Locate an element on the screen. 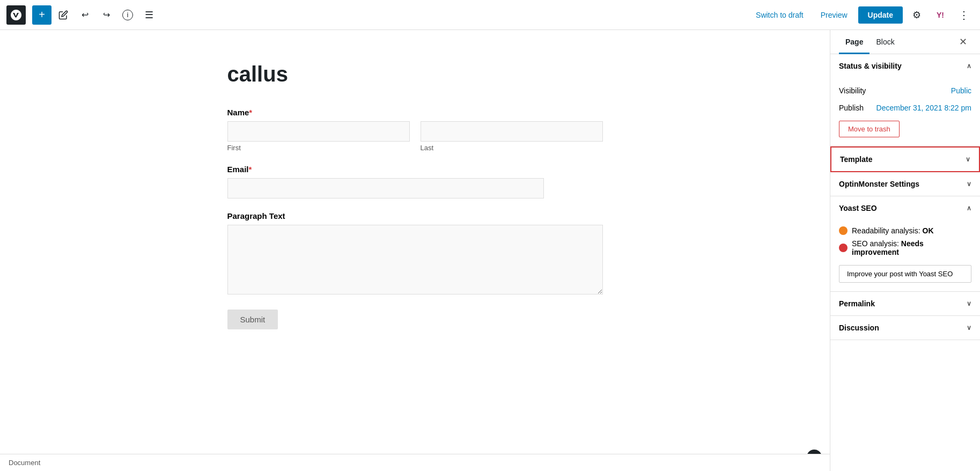 Image resolution: width=980 pixels, height=471 pixels. status-visibility-chevron: ∧ is located at coordinates (969, 66).